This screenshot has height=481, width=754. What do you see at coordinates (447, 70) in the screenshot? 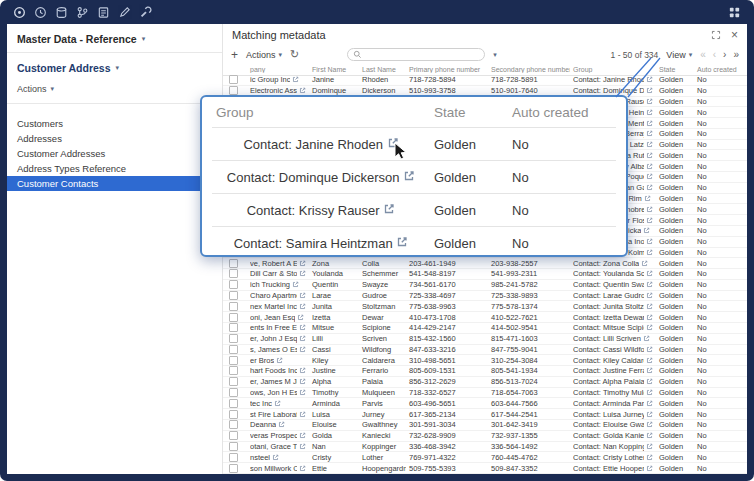
I see `col-header-primary-phone-number: Primary phone number` at bounding box center [447, 70].